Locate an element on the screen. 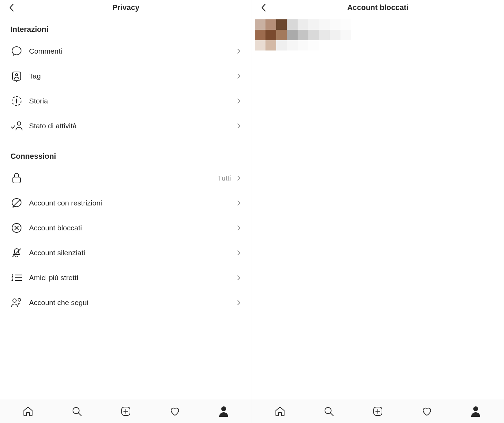  muted-icon is located at coordinates (17, 253).